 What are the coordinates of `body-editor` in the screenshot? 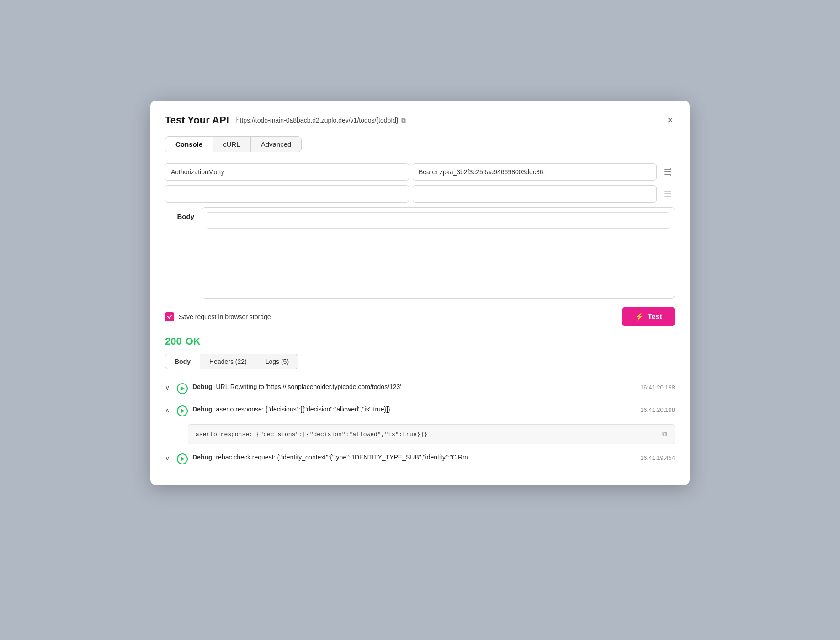 It's located at (438, 253).